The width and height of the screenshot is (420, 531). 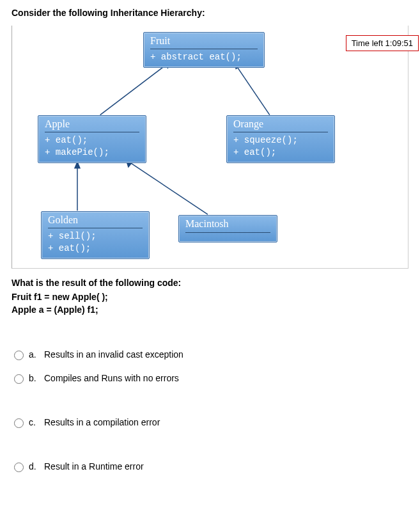 What do you see at coordinates (210, 297) in the screenshot?
I see `code-line: Fruit f1 = new Apple( );` at bounding box center [210, 297].